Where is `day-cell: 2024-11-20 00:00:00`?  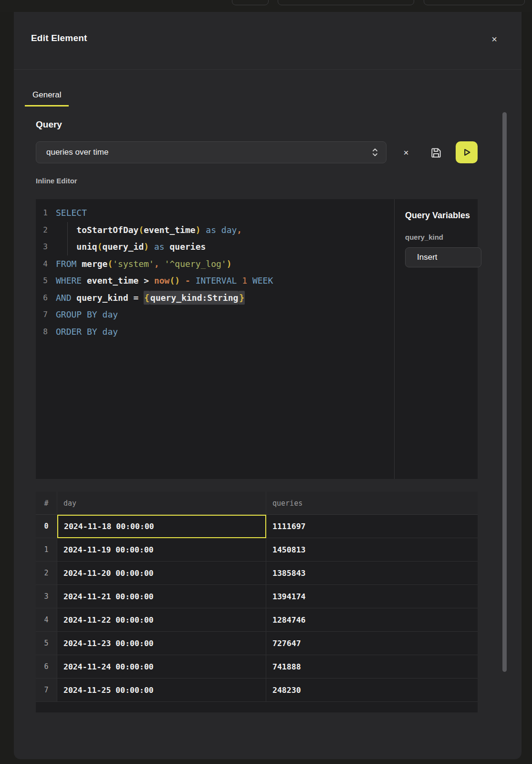
day-cell: 2024-11-20 00:00:00 is located at coordinates (162, 573).